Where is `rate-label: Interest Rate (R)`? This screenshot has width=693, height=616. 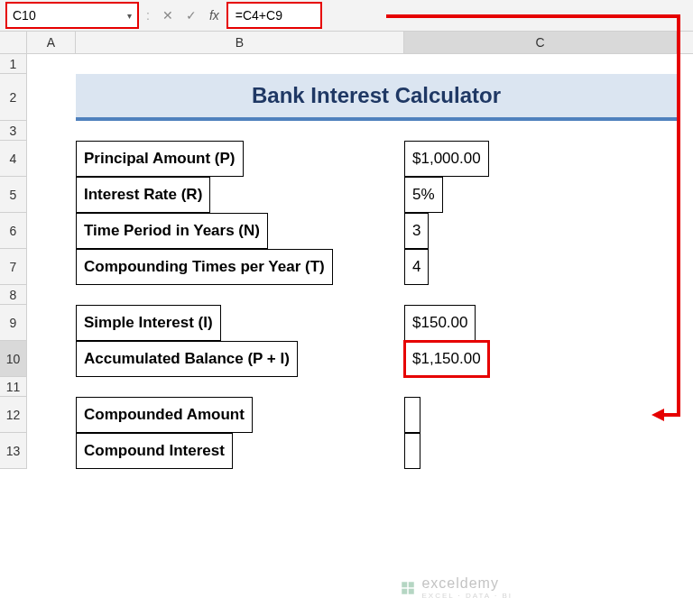
rate-label: Interest Rate (R) is located at coordinates (143, 195).